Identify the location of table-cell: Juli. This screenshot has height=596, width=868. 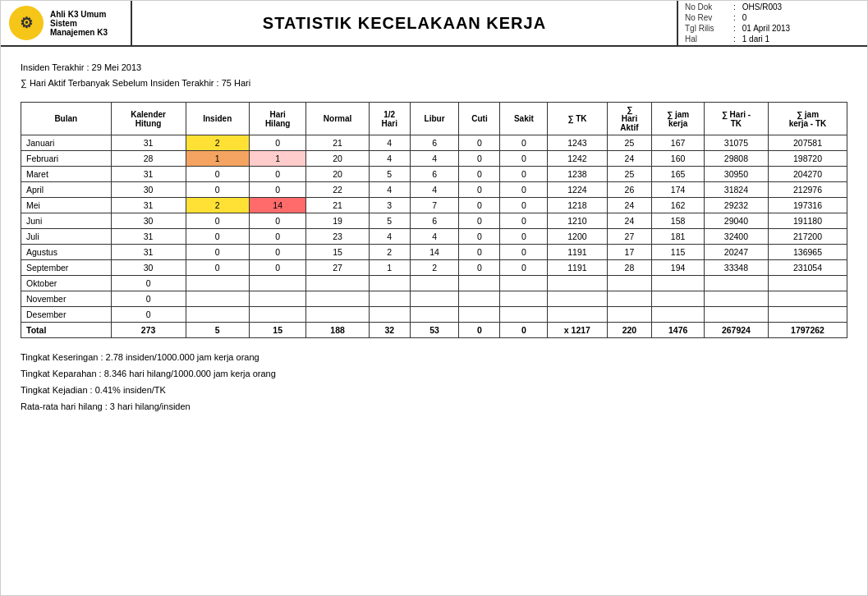
(67, 236).